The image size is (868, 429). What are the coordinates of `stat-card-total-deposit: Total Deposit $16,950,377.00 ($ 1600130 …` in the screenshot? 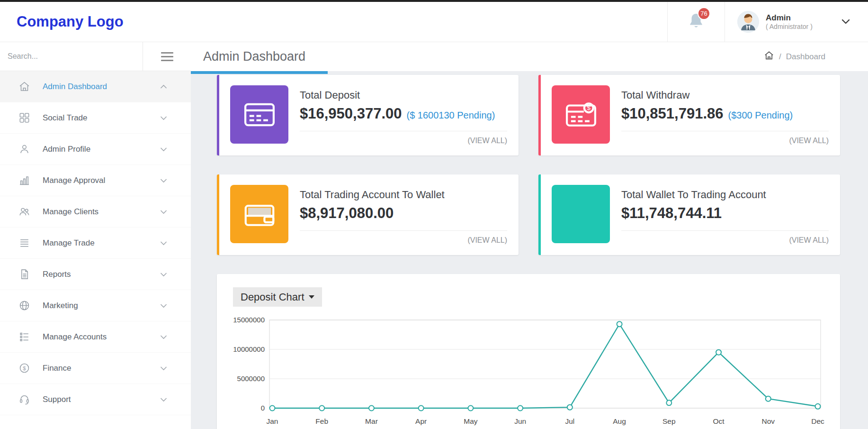 It's located at (367, 115).